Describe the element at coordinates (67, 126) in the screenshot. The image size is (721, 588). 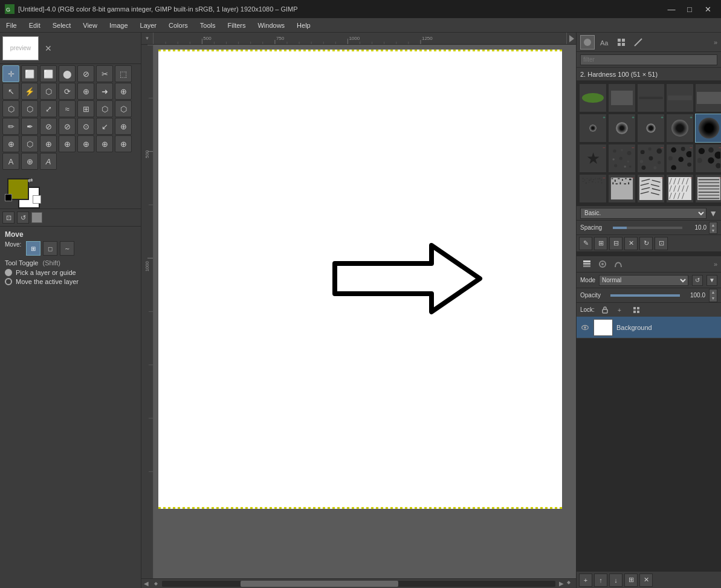
I see `tool-airbrush: ⊘` at that location.